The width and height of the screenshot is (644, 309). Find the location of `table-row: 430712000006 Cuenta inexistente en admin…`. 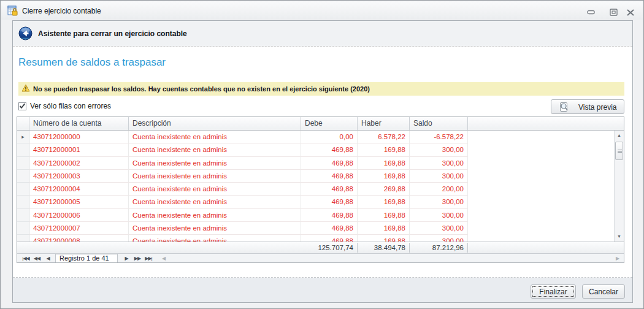

table-row: 430712000006 Cuenta inexistente en admin… is located at coordinates (320, 216).